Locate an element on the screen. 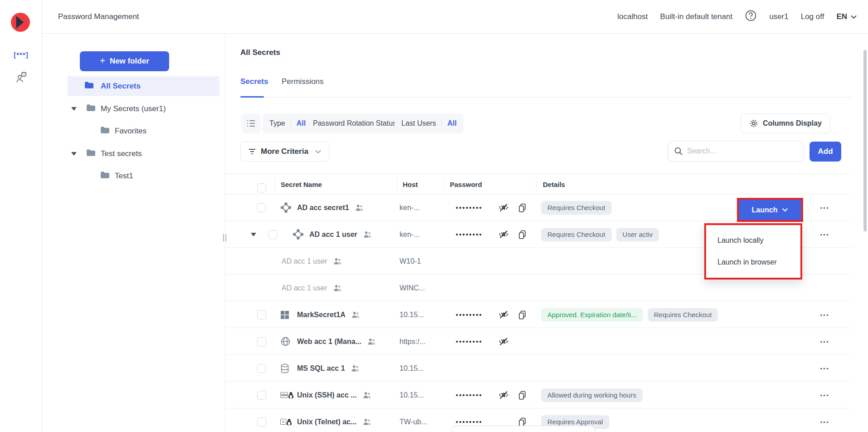 This screenshot has height=432, width=868. password-vault-icon: [***] is located at coordinates (21, 54).